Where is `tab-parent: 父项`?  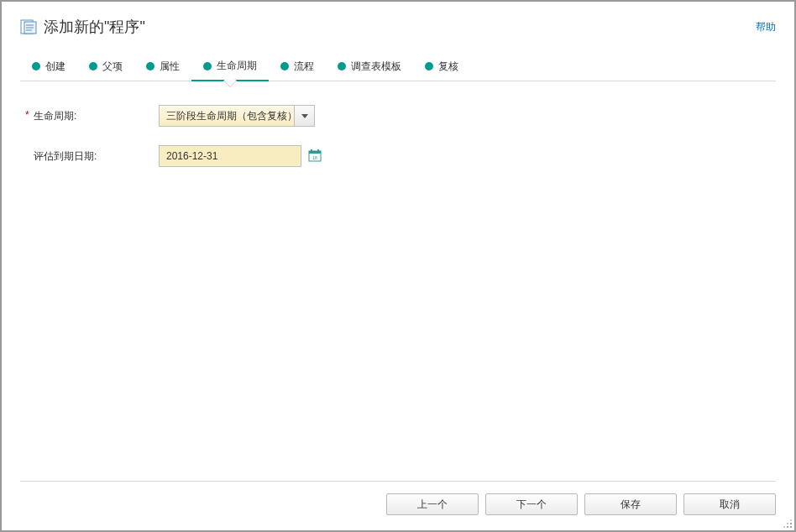
tab-parent: 父项 is located at coordinates (106, 67).